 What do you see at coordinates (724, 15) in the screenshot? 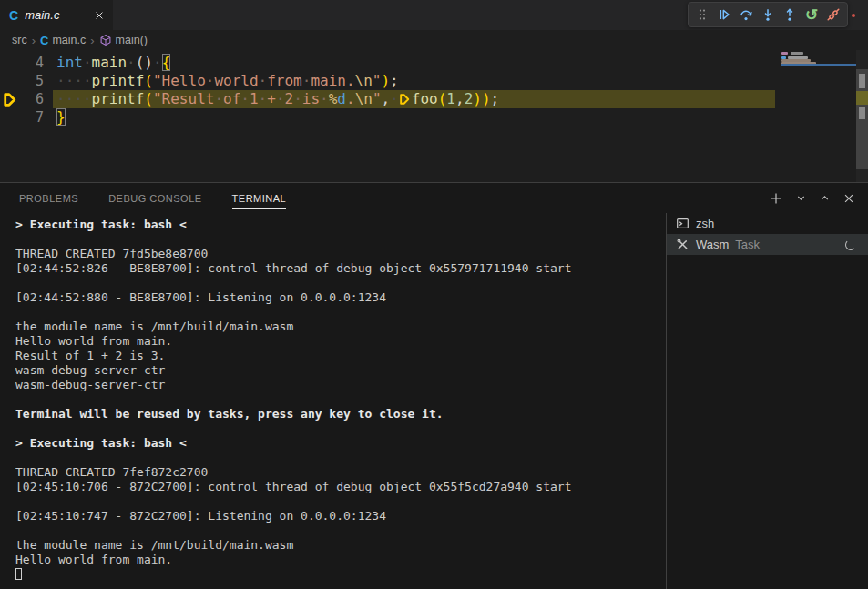
I see `debug-continue-button` at bounding box center [724, 15].